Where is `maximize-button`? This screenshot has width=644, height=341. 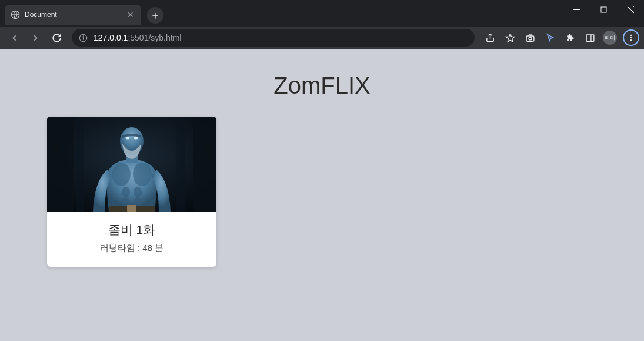 maximize-button is located at coordinates (603, 9).